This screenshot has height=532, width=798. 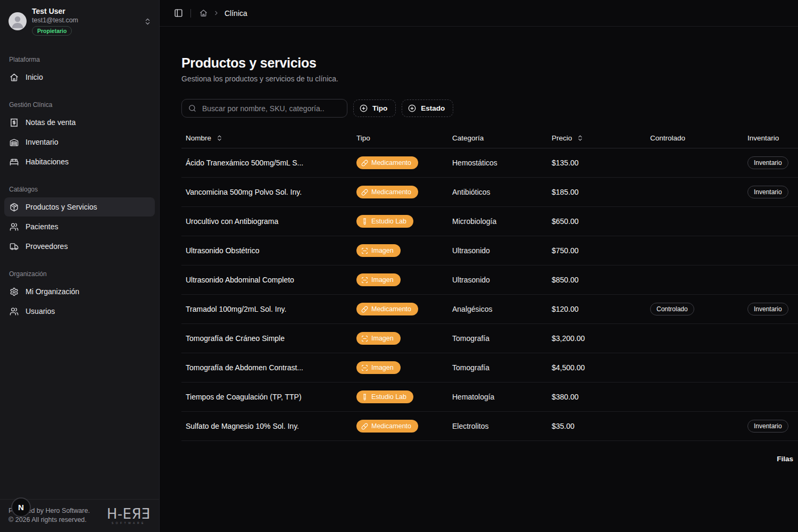 What do you see at coordinates (267, 192) in the screenshot?
I see `product-name: Vancomicina 500mg Polvo Sol. Iny.` at bounding box center [267, 192].